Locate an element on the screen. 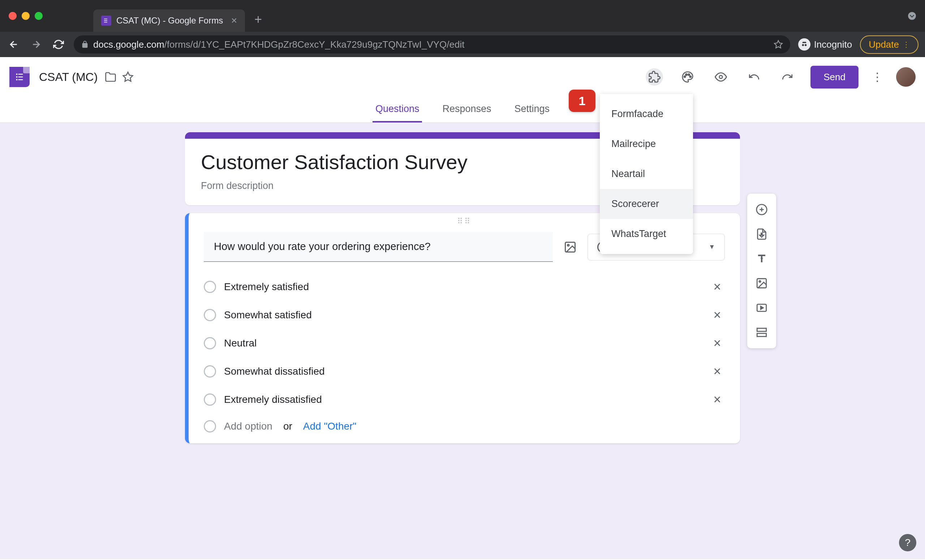 The height and width of the screenshot is (560, 925). help-button: ? is located at coordinates (908, 543).